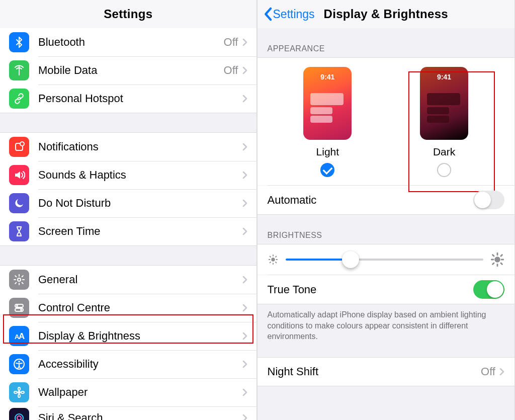  What do you see at coordinates (489, 290) in the screenshot?
I see `truetone-toggle` at bounding box center [489, 290].